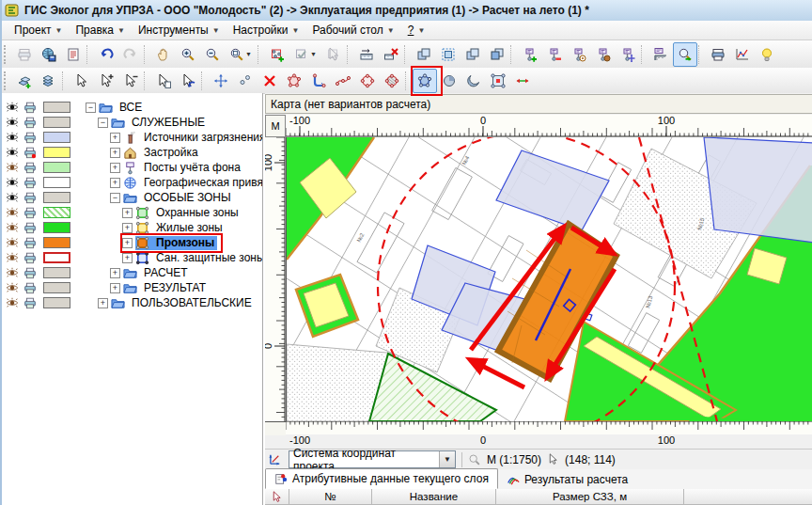  Describe the element at coordinates (447, 459) in the screenshot. I see `dropdown-arrow-icon: ▼` at that location.